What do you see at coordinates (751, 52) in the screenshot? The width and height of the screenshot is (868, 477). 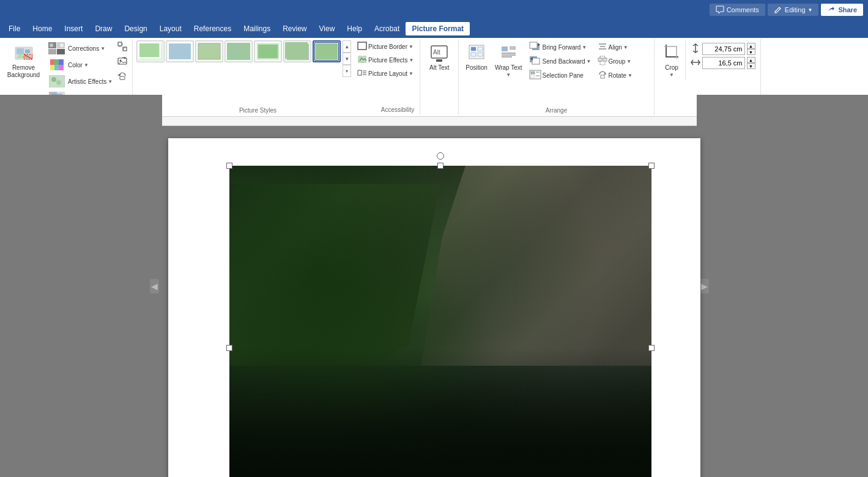 I see `height-spin-down: ▼` at bounding box center [751, 52].